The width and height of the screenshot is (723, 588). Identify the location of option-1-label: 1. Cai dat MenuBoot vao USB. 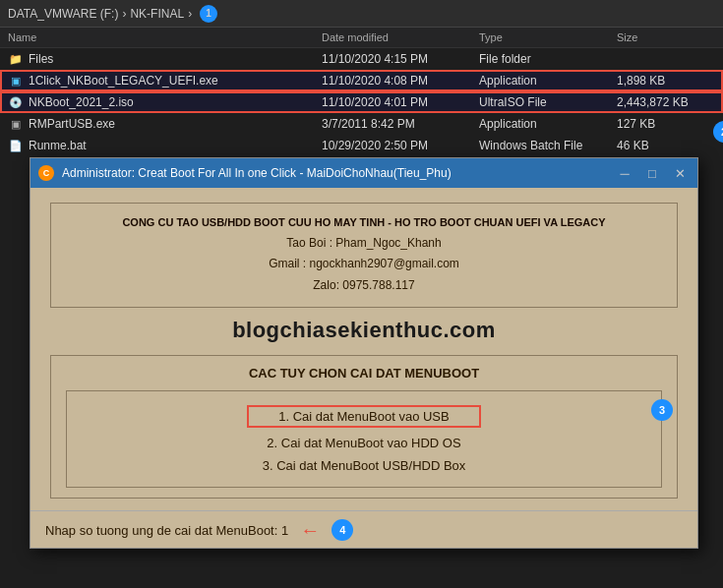
(364, 417).